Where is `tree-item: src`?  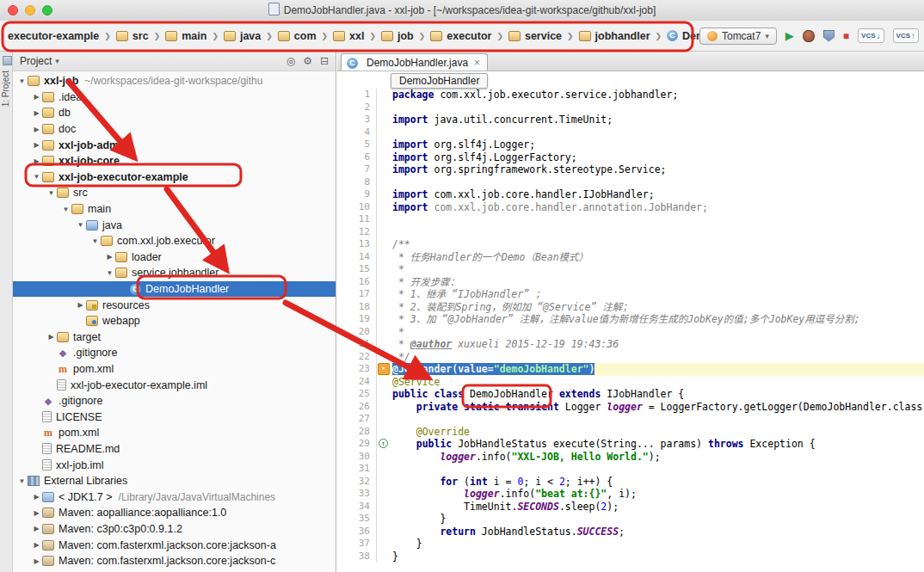
tree-item: src is located at coordinates (174, 193).